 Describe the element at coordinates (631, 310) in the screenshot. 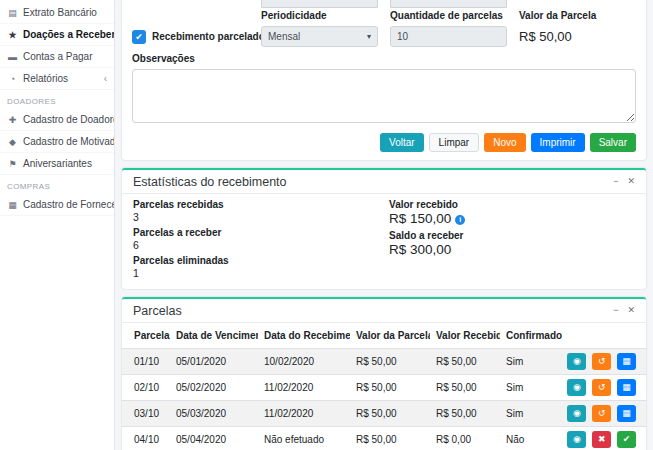

I see `parcelas-close-button: ✕` at that location.